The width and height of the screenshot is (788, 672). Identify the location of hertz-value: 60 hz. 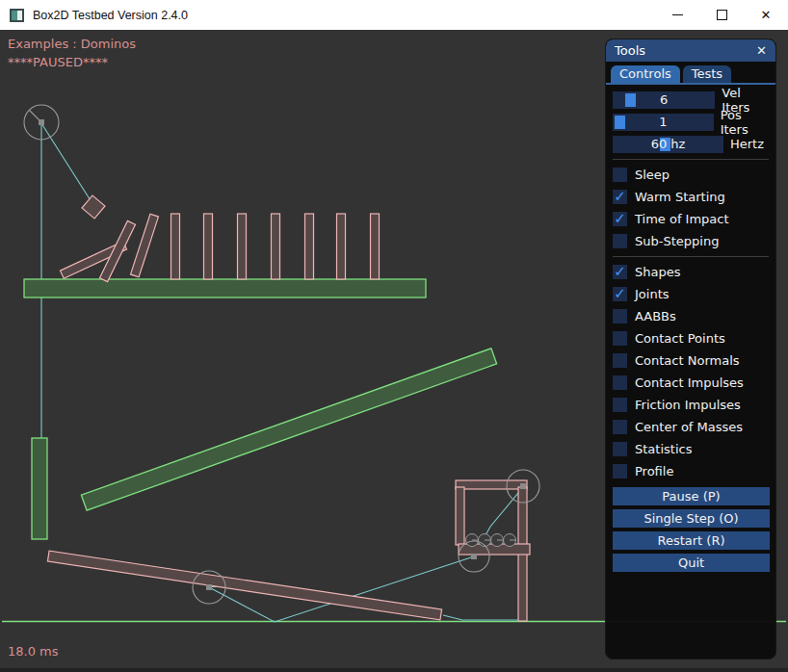
(669, 144).